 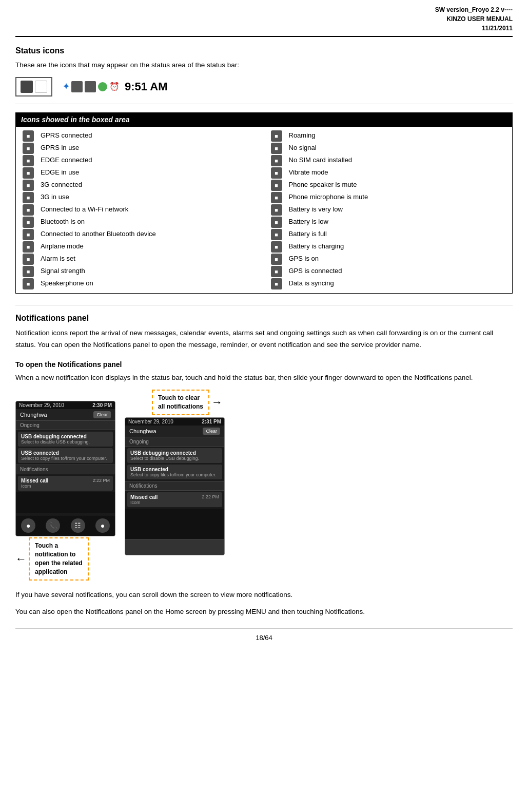 I want to click on left-phone-screen: November 29, 2010 2:30 PM Chunghwa Clear…, so click(x=66, y=469).